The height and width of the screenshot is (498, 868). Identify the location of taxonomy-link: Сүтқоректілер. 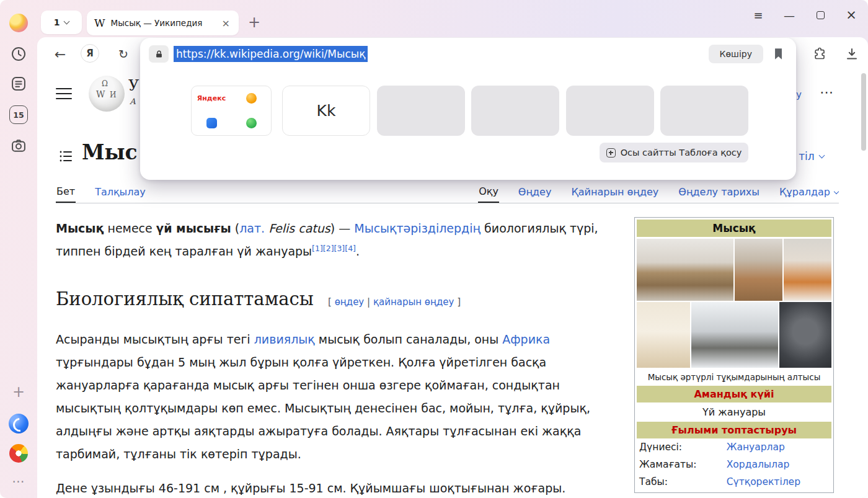
(764, 482).